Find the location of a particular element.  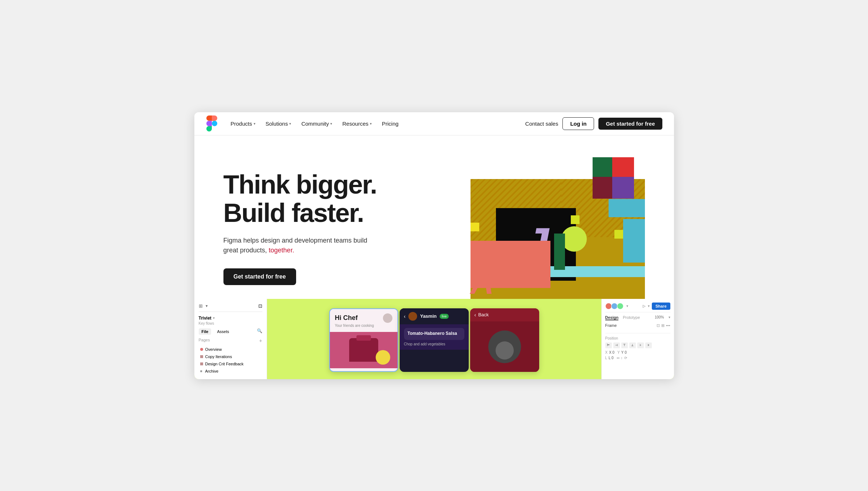

l-label: L is located at coordinates (606, 358).